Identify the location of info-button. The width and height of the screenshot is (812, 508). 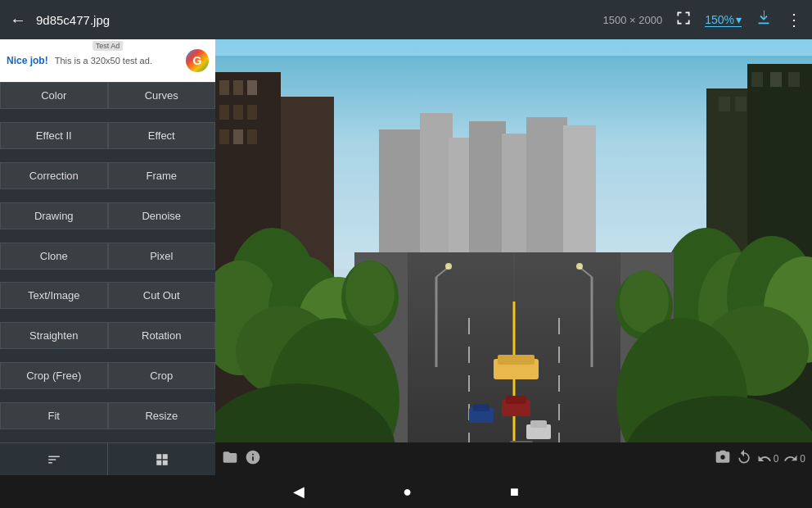
(253, 459).